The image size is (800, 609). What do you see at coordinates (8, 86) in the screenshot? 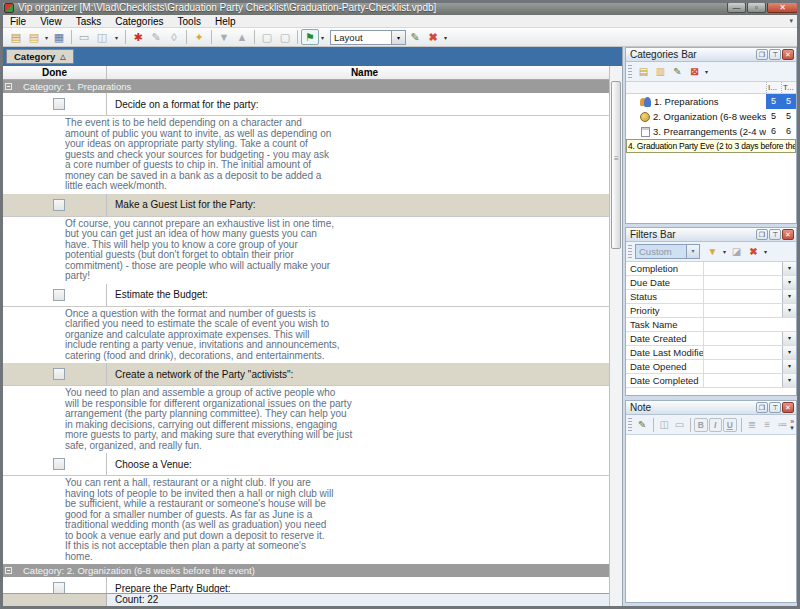
I see `collapse-group-icon` at bounding box center [8, 86].